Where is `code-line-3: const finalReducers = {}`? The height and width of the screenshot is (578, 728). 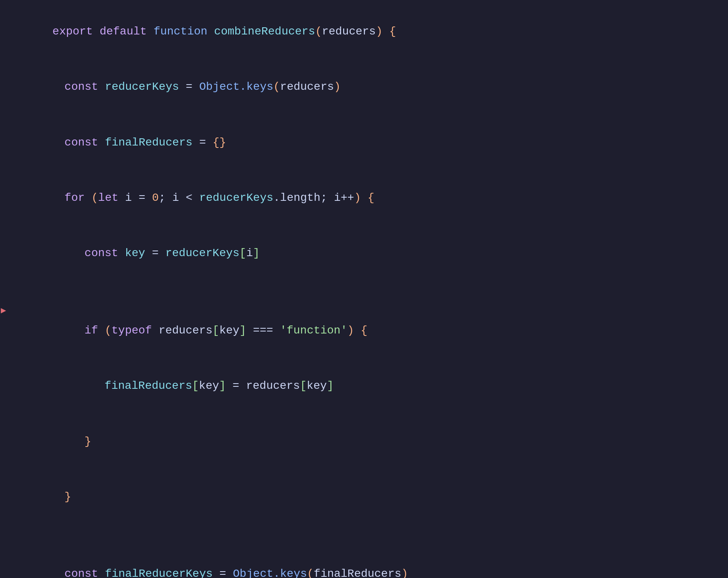
code-line-3: const finalReducers = {} is located at coordinates (364, 143).